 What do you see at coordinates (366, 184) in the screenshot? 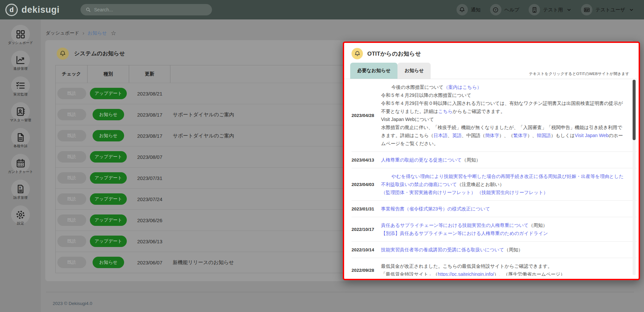
I see `otit-entry-date: 2023/04/03` at bounding box center [366, 184].